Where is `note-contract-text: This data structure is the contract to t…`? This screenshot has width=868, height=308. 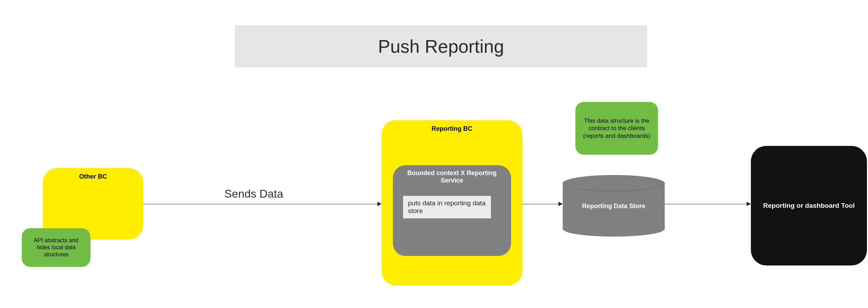
note-contract-text: This data structure is the contract to t… is located at coordinates (617, 128).